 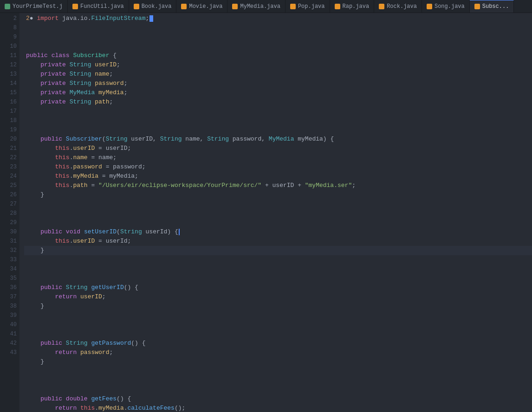 I want to click on tab-pop: Pop.java, so click(x=308, y=6).